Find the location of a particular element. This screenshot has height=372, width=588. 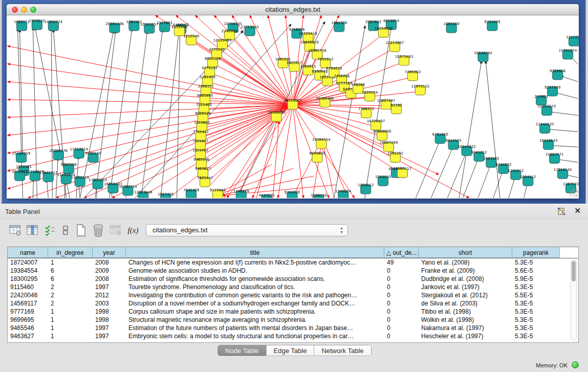

cell-title: Genome-wide association studies in ADHD. is located at coordinates (255, 271).